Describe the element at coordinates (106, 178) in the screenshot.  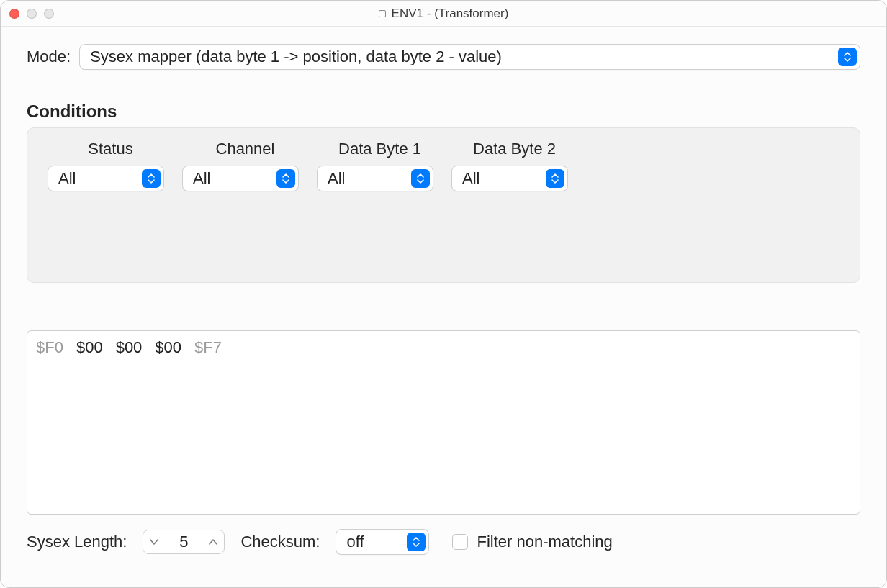
I see `status-popup: All` at that location.